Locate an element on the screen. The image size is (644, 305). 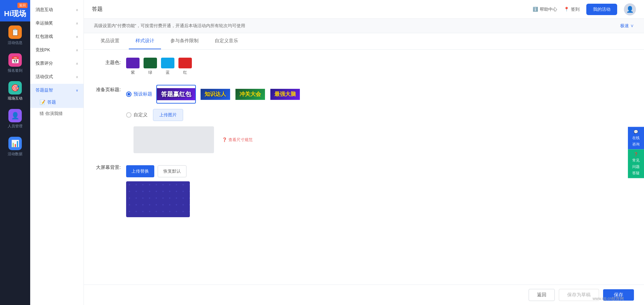
bg-preview is located at coordinates (158, 199).